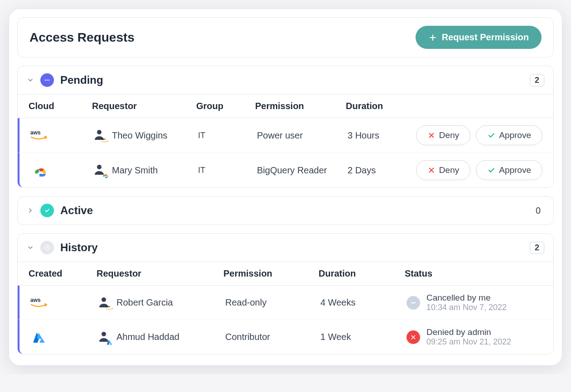 Image resolution: width=571 pixels, height=392 pixels. I want to click on active-count: 0, so click(540, 211).